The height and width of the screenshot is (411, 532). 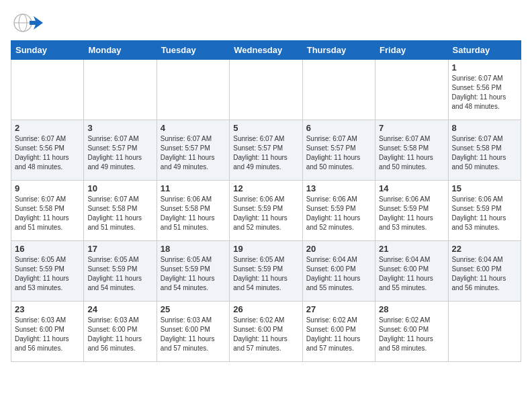 I want to click on calendar-week-row: 16Sunrise: 6:05 AM Sunset: 5:59 PM Dayli…, so click(x=266, y=271).